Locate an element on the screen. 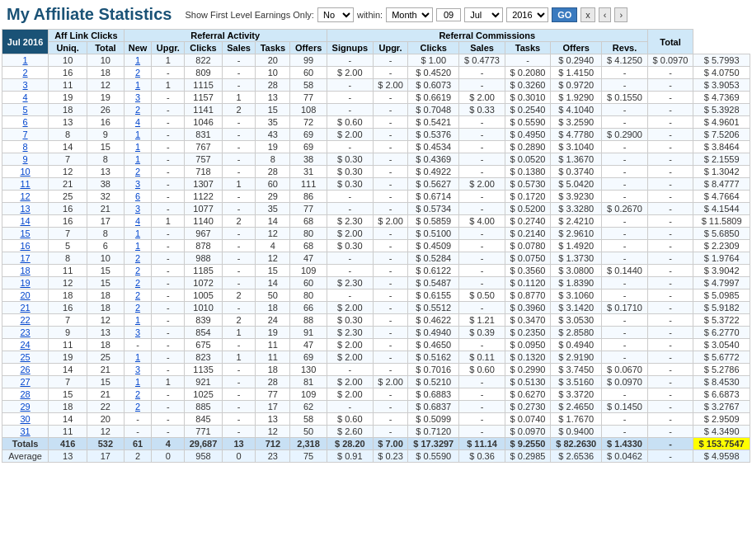  cell: $ 0.0670 is located at coordinates (625, 369).